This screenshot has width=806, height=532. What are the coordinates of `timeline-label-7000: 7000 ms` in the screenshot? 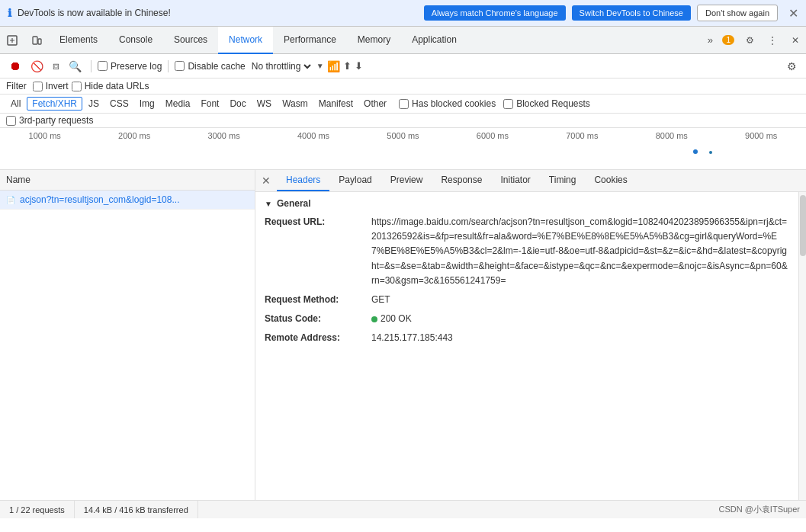 It's located at (583, 136).